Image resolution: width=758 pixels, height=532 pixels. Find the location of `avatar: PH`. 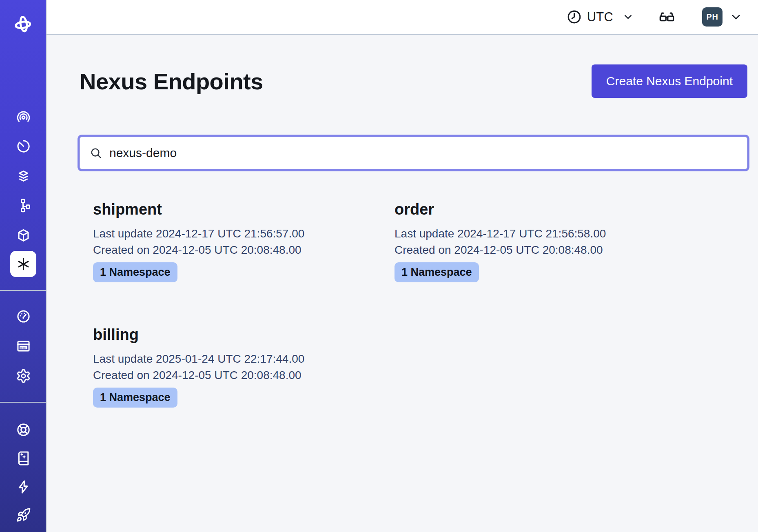

avatar: PH is located at coordinates (712, 17).